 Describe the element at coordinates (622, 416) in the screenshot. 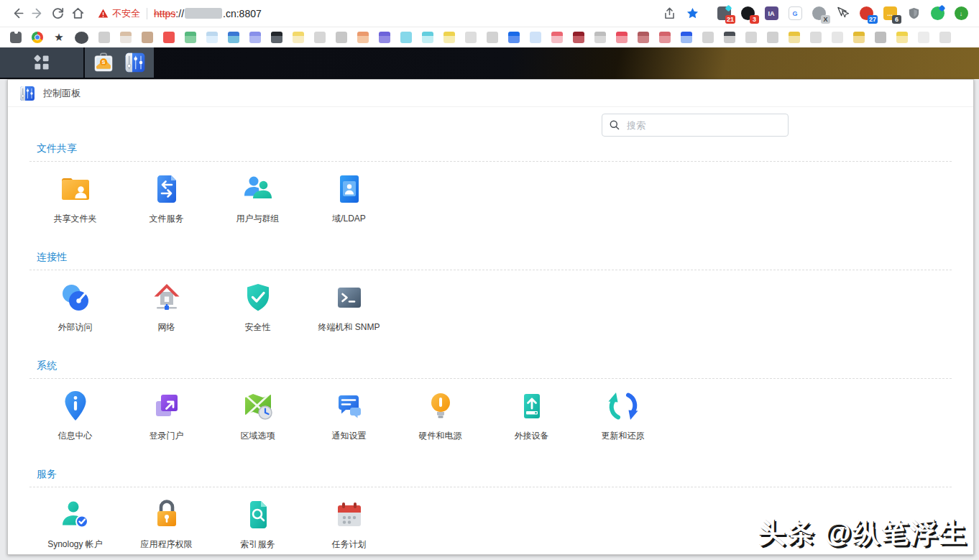

I see `app-update-restore: 更新和还原` at that location.